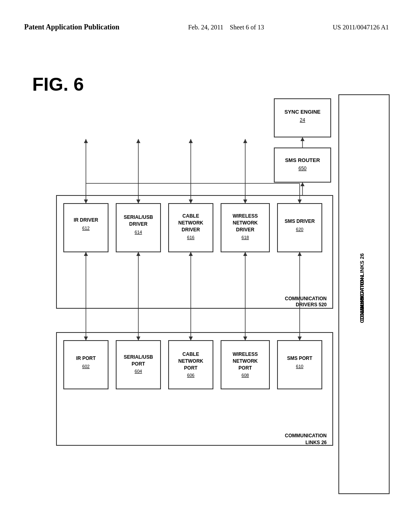 The image size is (413, 532). What do you see at coordinates (302, 168) in the screenshot?
I see `svg-text: 650` at bounding box center [302, 168].